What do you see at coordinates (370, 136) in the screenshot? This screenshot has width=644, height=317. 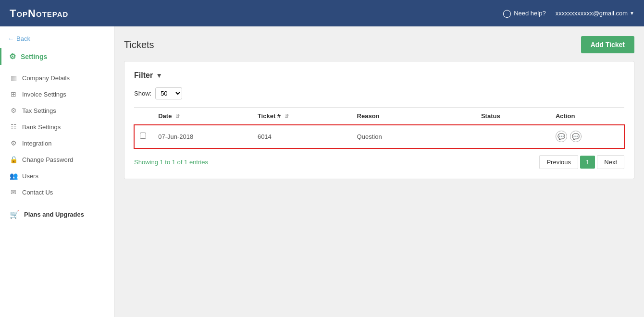 I see `row-reason: Question` at bounding box center [370, 136].